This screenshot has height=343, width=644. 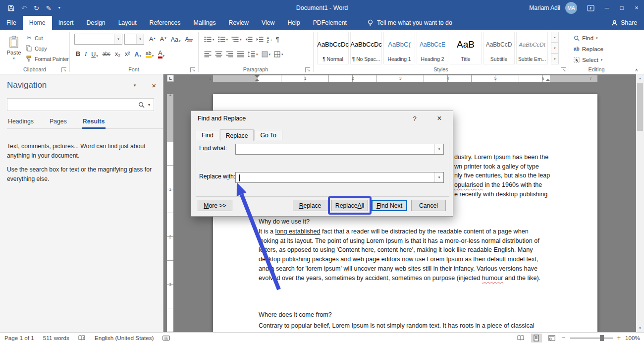 I want to click on tab-selector-box: L, so click(x=170, y=78).